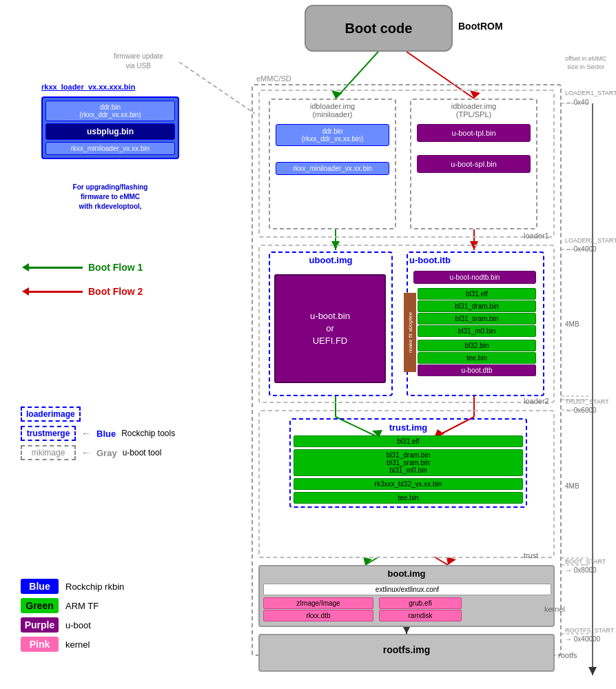  What do you see at coordinates (48, 453) in the screenshot?
I see `mkimage-box: mkimage` at bounding box center [48, 453].